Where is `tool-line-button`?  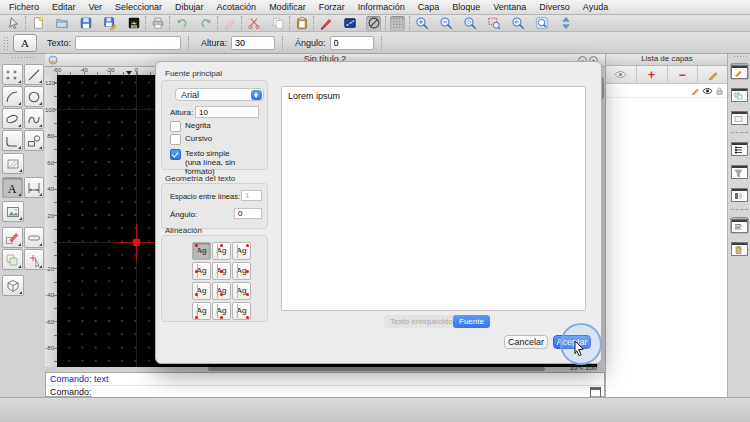 tool-line-button is located at coordinates (34, 74).